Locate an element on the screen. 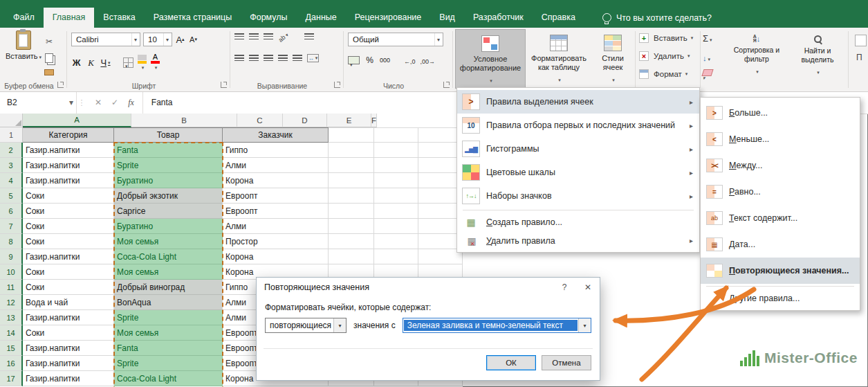 The height and width of the screenshot is (387, 868). find-select-button: Найти и выделить is located at coordinates (818, 59).